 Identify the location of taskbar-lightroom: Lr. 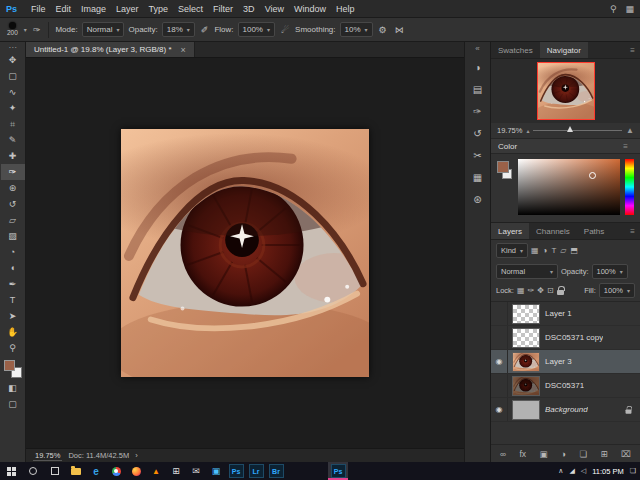
(256, 471).